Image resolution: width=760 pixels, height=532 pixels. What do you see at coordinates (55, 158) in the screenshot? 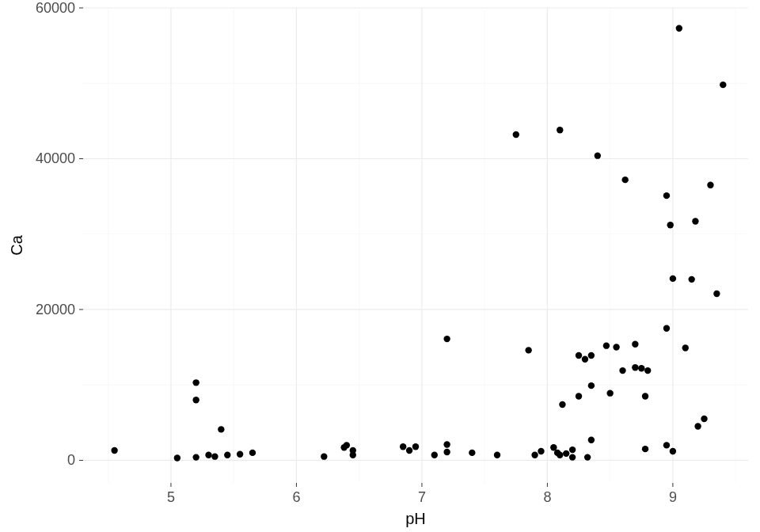
I see `y-tick-label: 40000` at bounding box center [55, 158].